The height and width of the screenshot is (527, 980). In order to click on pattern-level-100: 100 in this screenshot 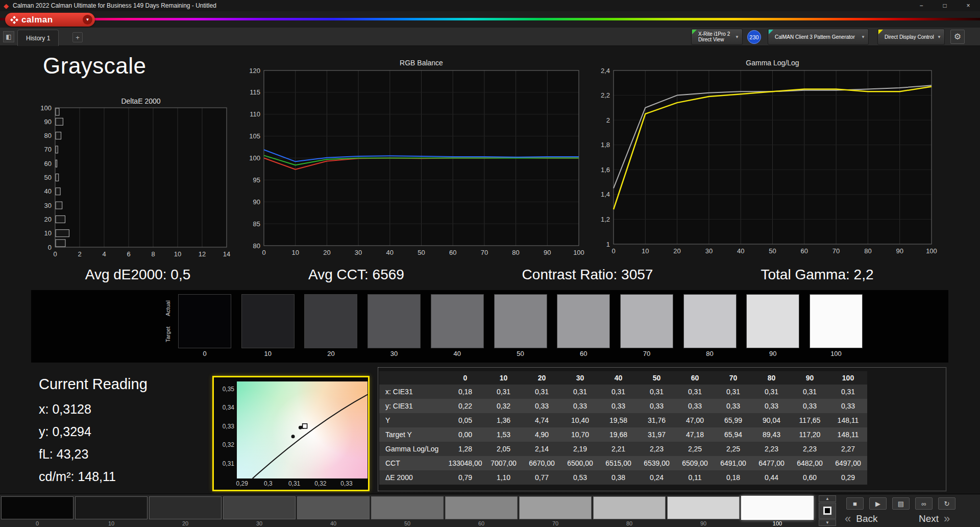, I will do `click(777, 512)`.